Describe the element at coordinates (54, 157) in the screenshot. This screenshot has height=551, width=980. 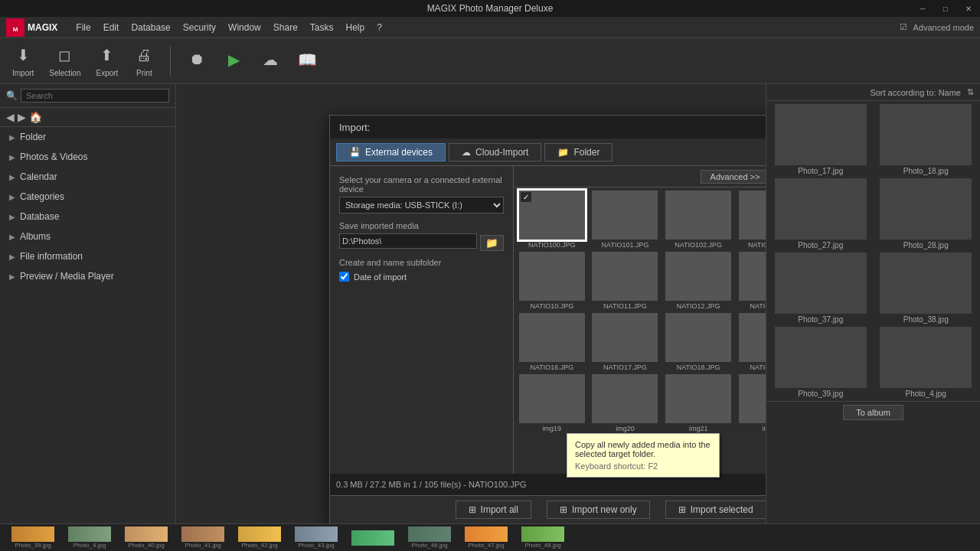
I see `sidebar-label-photos: Photos & Videos` at that location.